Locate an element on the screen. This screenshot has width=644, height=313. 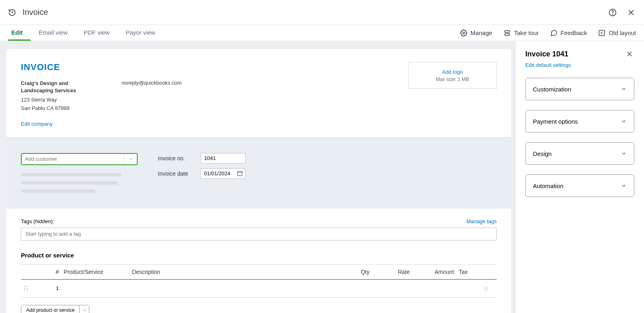
gear-icon is located at coordinates (464, 33).